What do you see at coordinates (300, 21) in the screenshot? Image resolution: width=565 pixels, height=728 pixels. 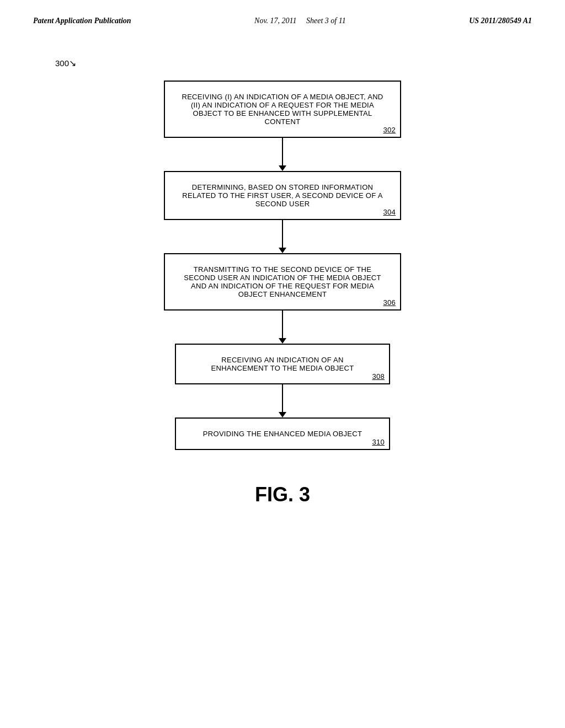 I see `header-date-sheet: Nov. 17, 2011 Sheet 3 of 11` at bounding box center [300, 21].